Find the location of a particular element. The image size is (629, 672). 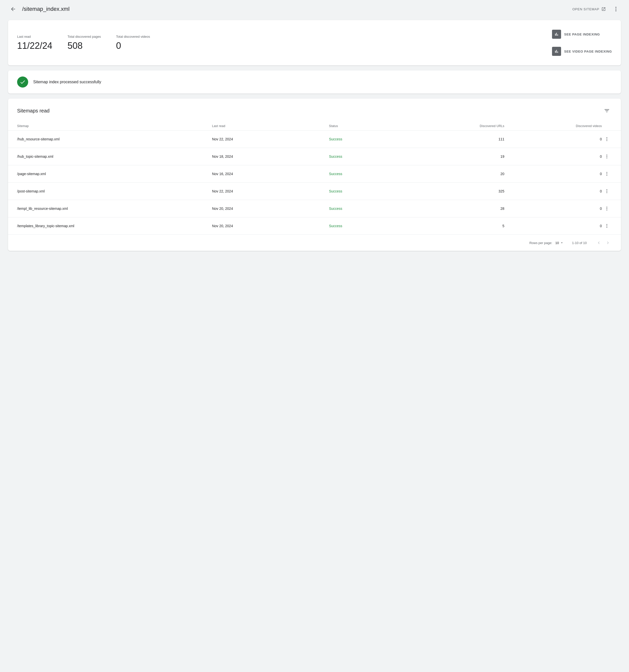

back-button is located at coordinates (13, 9).